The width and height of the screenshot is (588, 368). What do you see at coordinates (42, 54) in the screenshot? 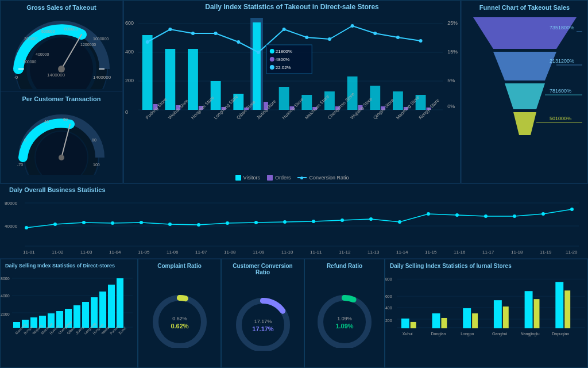
I see `svg-text: 400000` at bounding box center [42, 54].